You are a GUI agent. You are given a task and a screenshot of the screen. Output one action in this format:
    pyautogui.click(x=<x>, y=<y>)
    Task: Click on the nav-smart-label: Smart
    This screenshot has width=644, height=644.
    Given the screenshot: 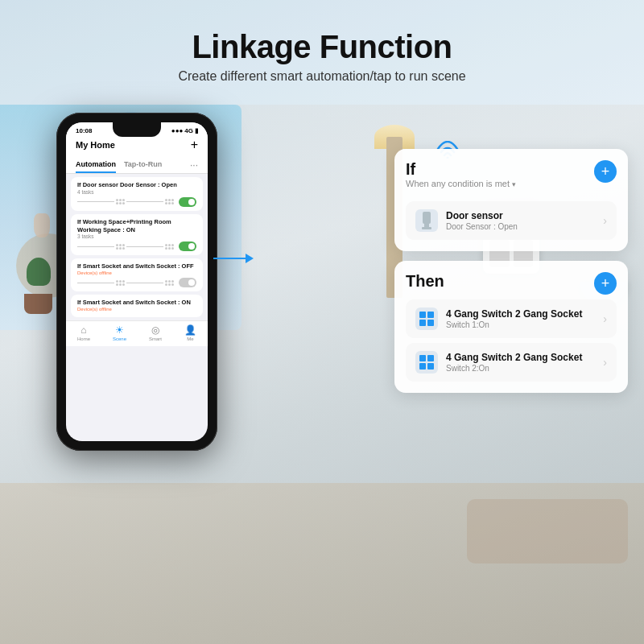 What is the action you would take?
    pyautogui.click(x=155, y=339)
    